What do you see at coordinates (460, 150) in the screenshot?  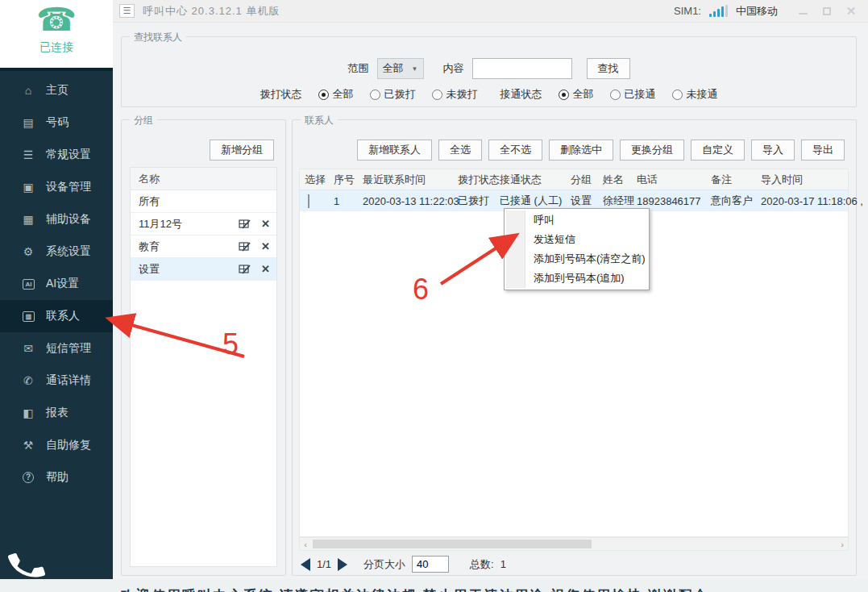 I see `select-all-button: 全选` at bounding box center [460, 150].